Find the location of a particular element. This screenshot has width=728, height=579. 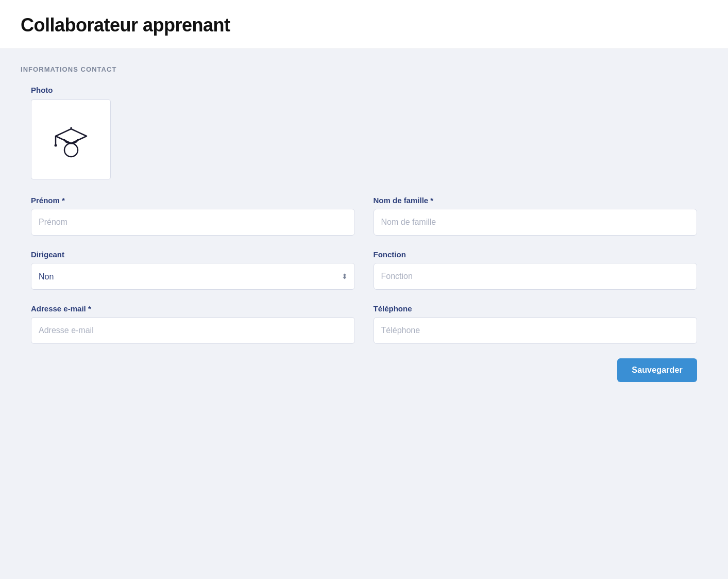

nom-famille-input is located at coordinates (536, 222).